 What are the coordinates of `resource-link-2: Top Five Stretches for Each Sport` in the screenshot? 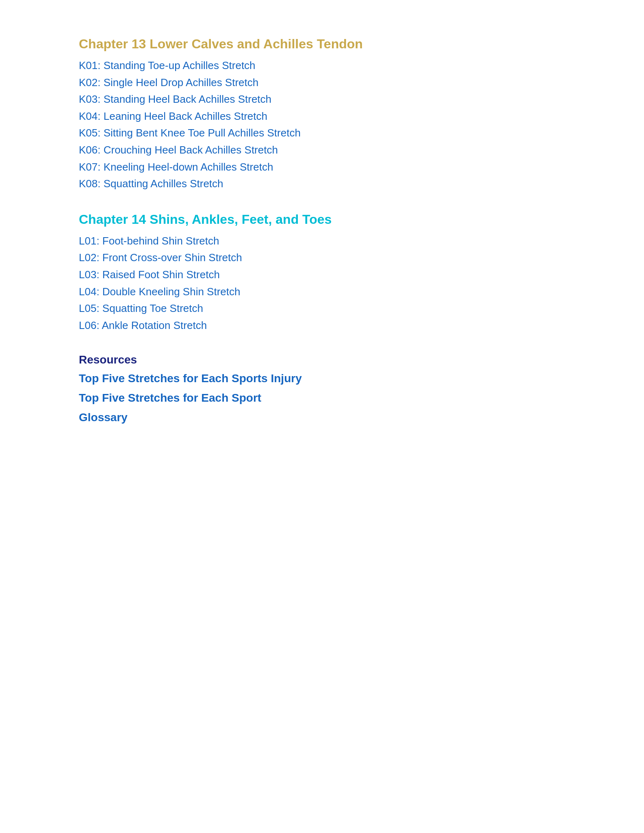 It's located at (322, 398).